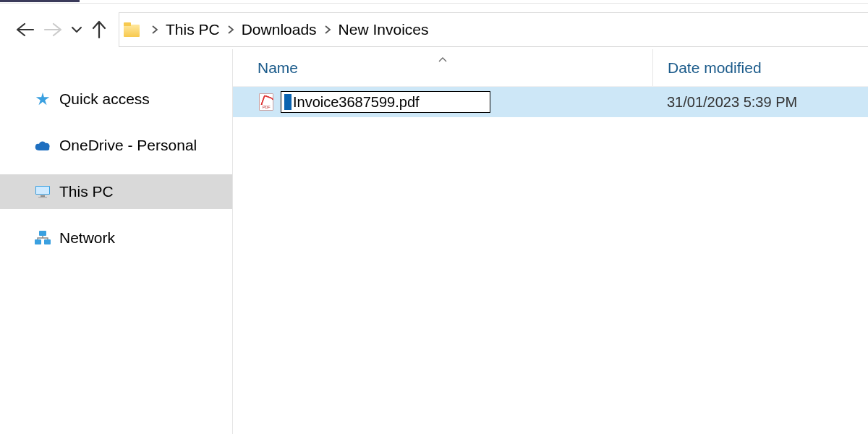 The height and width of the screenshot is (434, 868). What do you see at coordinates (715, 68) in the screenshot?
I see `column-label: Date modified` at bounding box center [715, 68].